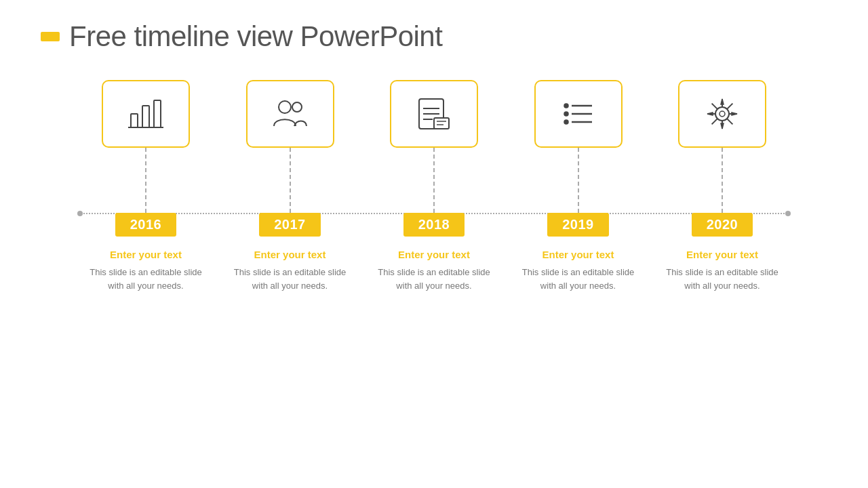 The width and height of the screenshot is (868, 488). Describe the element at coordinates (146, 180) in the screenshot. I see `v-connector-2016` at that location.